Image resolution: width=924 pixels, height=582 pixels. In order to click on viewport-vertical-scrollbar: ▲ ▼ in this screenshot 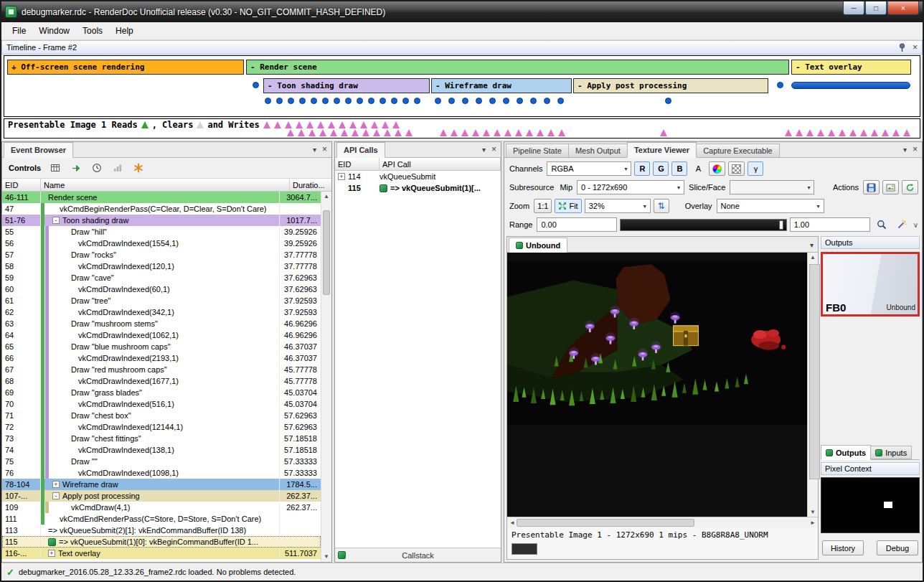, I will do `click(812, 385)`.